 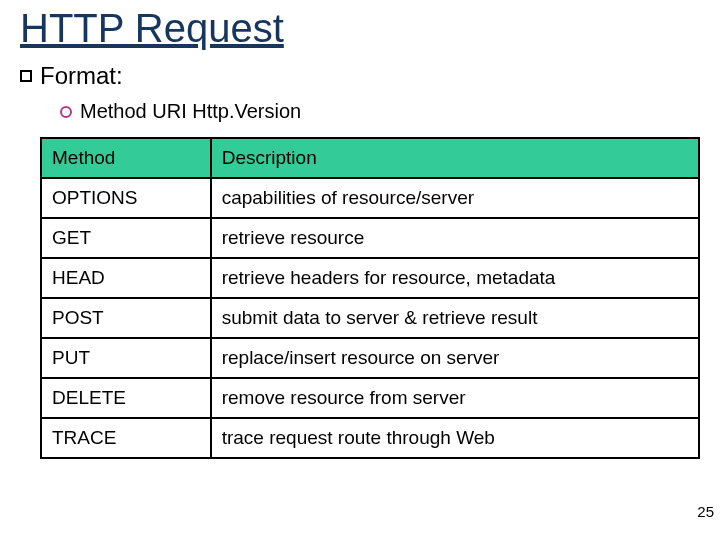 What do you see at coordinates (360, 76) in the screenshot?
I see `bullet-row: Format:` at bounding box center [360, 76].